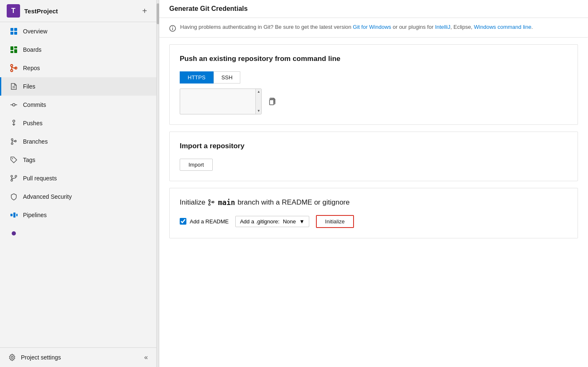  I want to click on project-avatar: T, so click(13, 11).